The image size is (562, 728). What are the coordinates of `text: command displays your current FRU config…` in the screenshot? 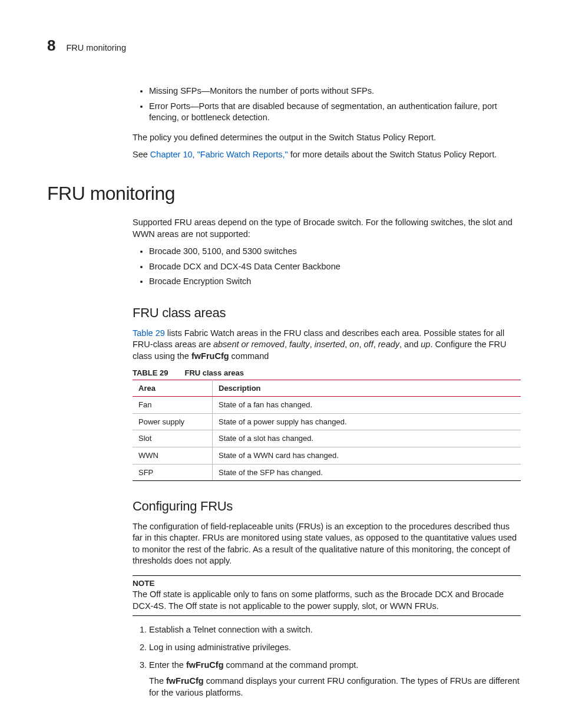 It's located at (335, 687).